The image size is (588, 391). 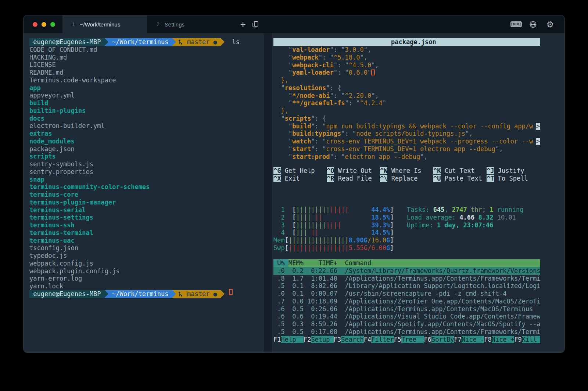 I want to click on directory-item: app, so click(x=147, y=88).